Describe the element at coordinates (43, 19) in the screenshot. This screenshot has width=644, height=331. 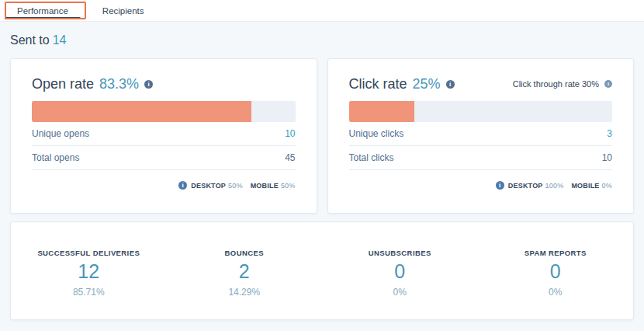
I see `active-tab-underline` at that location.